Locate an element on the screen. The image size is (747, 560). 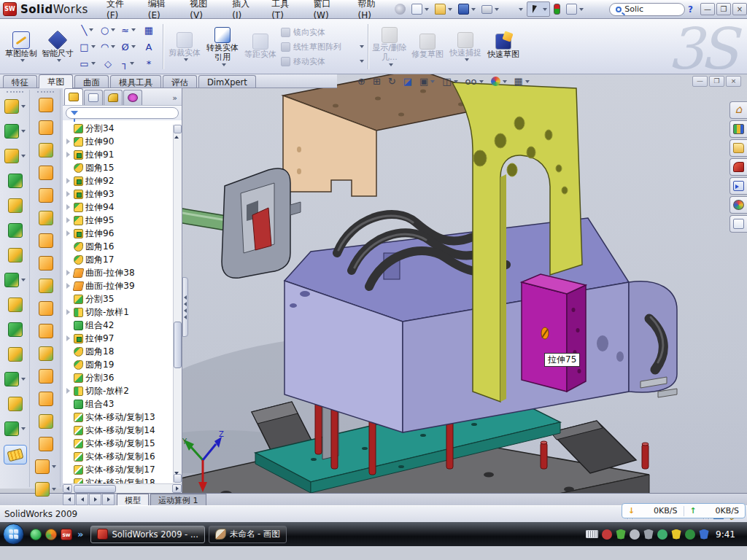
instant3d-button is located at coordinates (15, 455).